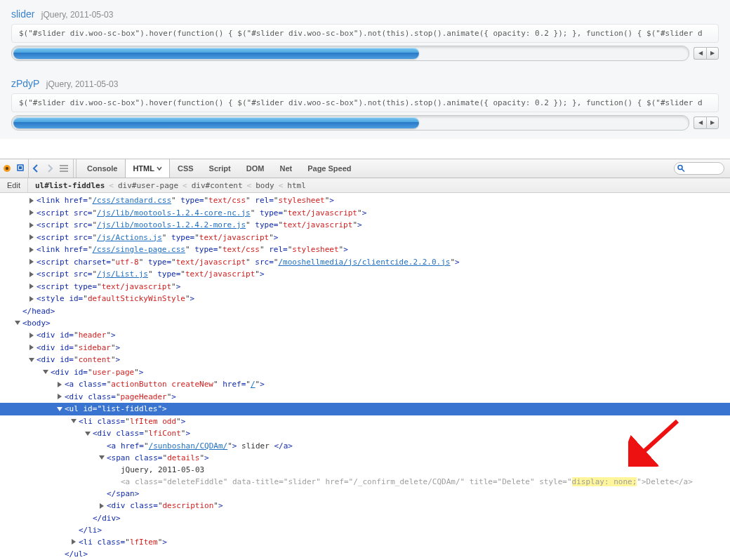  What do you see at coordinates (14, 168) in the screenshot?
I see `devtools-mini-buttons` at bounding box center [14, 168].